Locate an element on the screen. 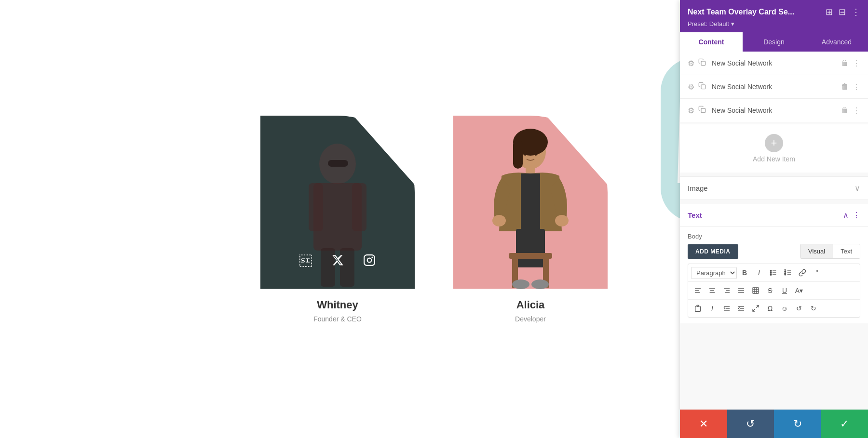 The image size is (868, 438). item-label-2: New Social Network is located at coordinates (776, 87).